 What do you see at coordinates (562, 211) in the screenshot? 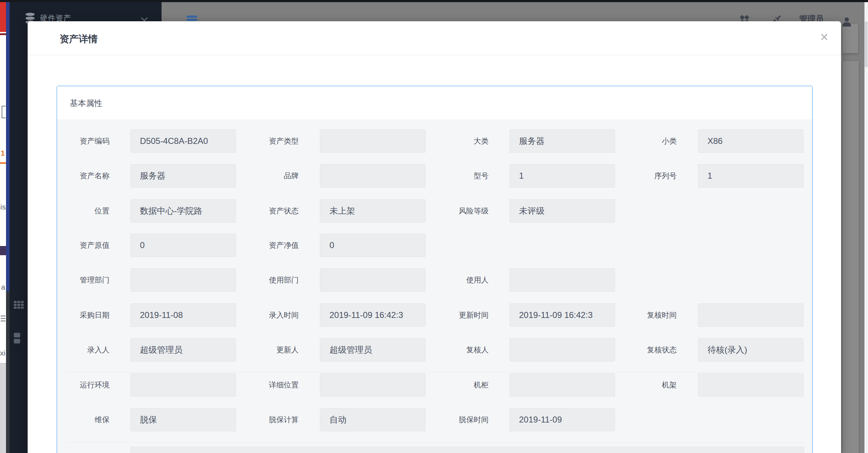
I see `field-input: 未评级` at bounding box center [562, 211].